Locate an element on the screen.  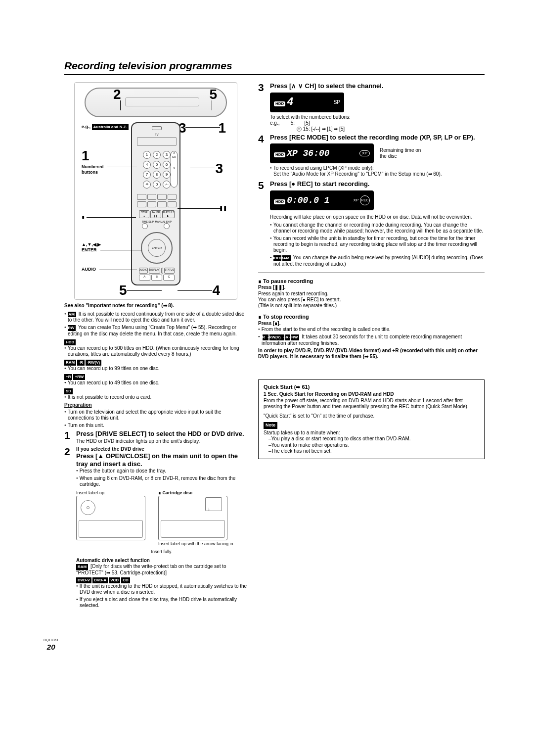
pause-head: To pause recording is located at coordinates (371, 282).